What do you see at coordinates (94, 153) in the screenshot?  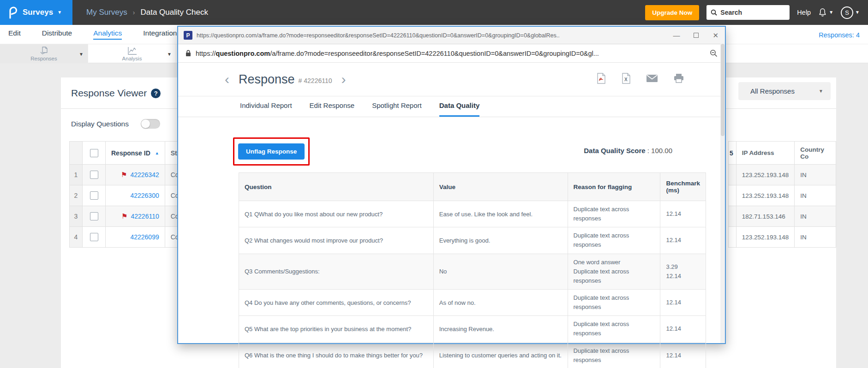 I see `select-all-checkbox` at bounding box center [94, 153].